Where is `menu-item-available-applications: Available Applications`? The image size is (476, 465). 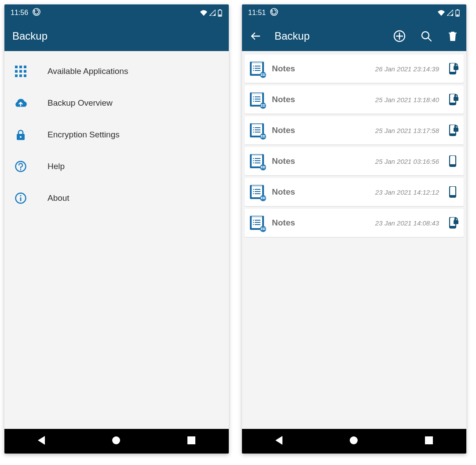
menu-item-available-applications: Available Applications is located at coordinates (117, 71).